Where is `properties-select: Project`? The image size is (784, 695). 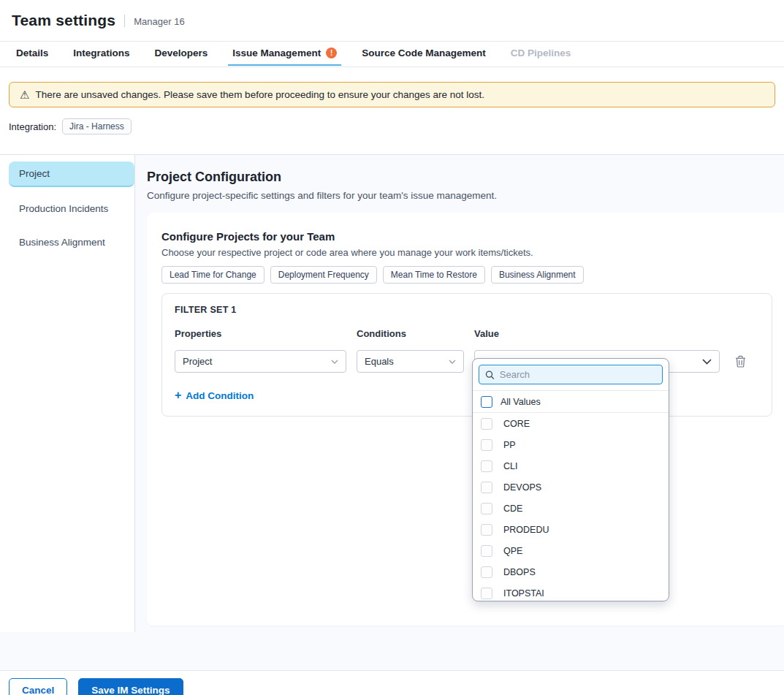 properties-select: Project is located at coordinates (260, 361).